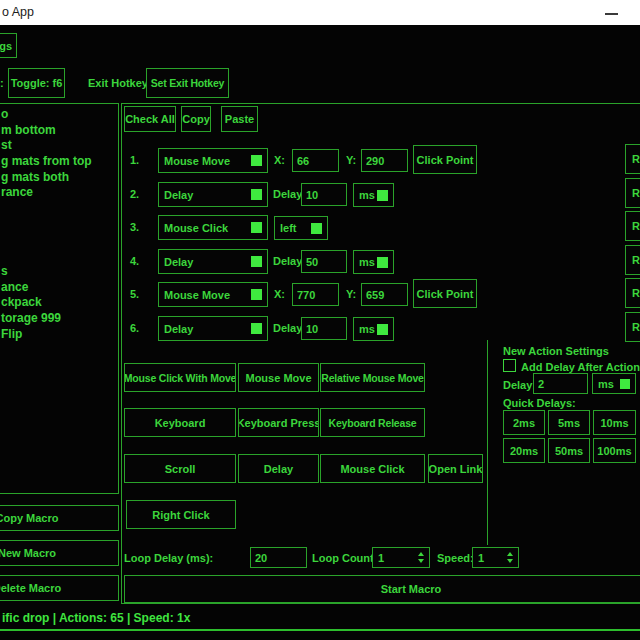 This screenshot has width=640, height=640. Describe the element at coordinates (180, 422) in the screenshot. I see `add-keyboard-button: Keyboard` at that location.